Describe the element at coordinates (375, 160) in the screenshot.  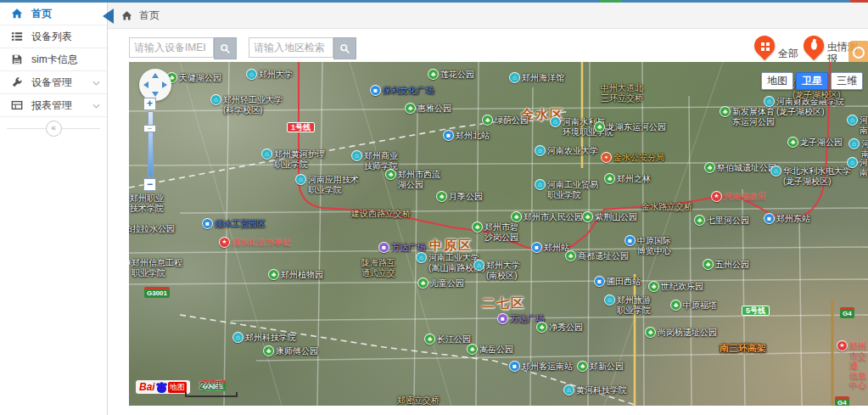
I see `map-marker-college: ⌂郑州商业 技师学院` at that location.